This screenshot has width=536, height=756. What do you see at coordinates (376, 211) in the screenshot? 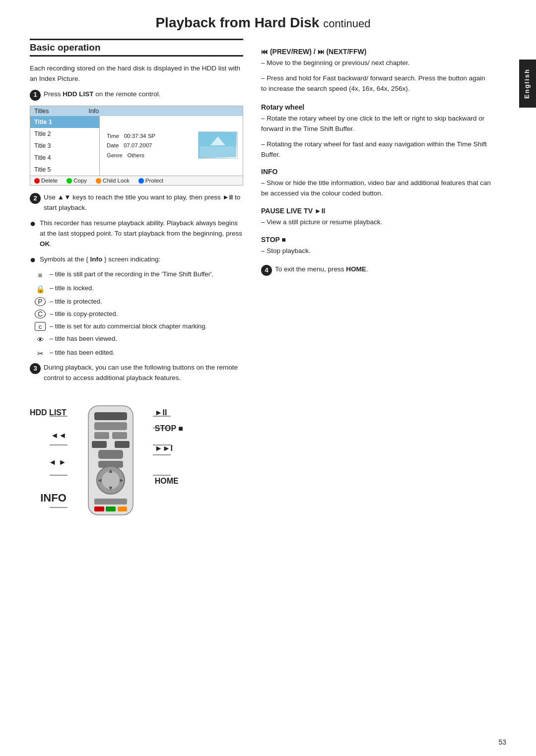
I see `pause-heading: PAUSE LIVE TV ►II` at bounding box center [376, 211].